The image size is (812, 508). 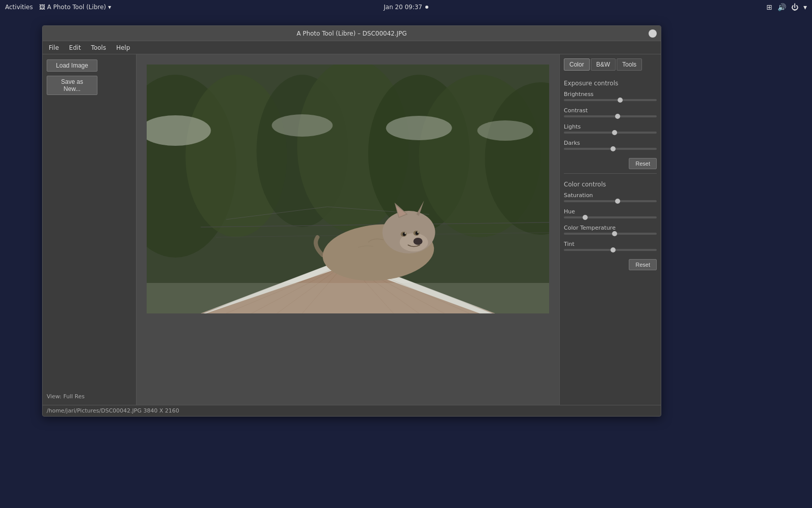 I want to click on datetime-label: Jan 20 09:37, so click(x=403, y=7).